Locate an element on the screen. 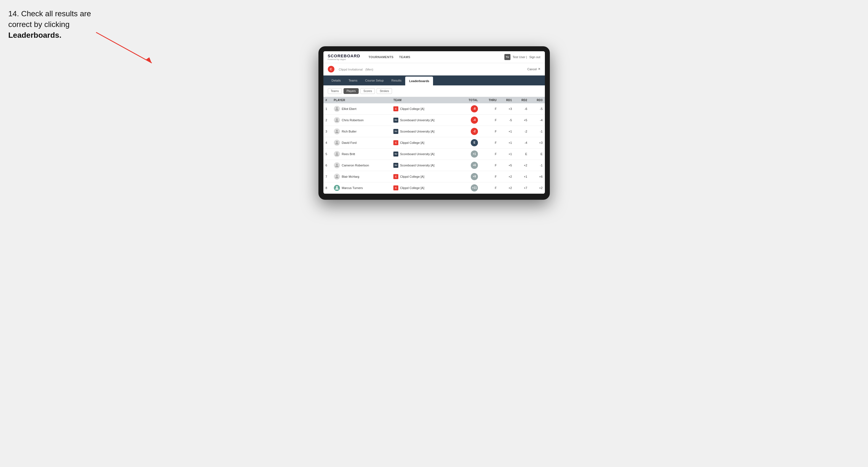 The image size is (868, 467). tab-results: Results is located at coordinates (396, 81).